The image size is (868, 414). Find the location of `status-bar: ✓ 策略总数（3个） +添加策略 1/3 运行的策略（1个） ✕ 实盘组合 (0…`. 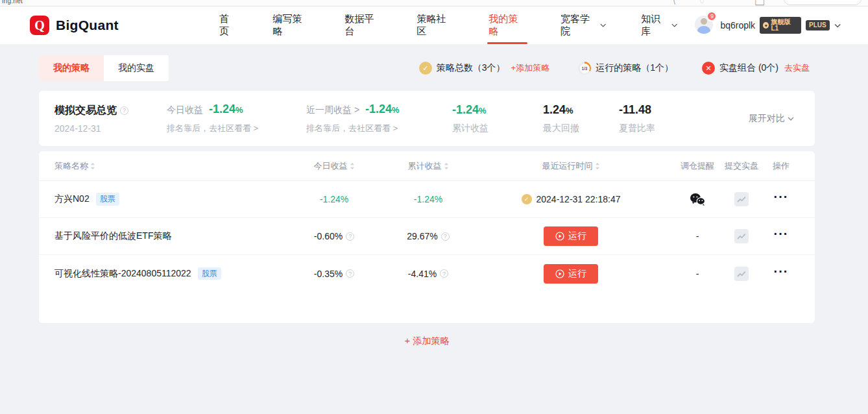

status-bar: ✓ 策略总数（3个） +添加策略 1/3 运行的策略（1个） ✕ 实盘组合 (0… is located at coordinates (617, 68).